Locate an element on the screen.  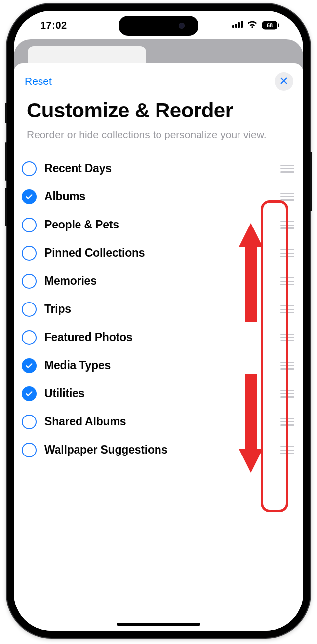
side-button-volume-up is located at coordinates (6, 161).